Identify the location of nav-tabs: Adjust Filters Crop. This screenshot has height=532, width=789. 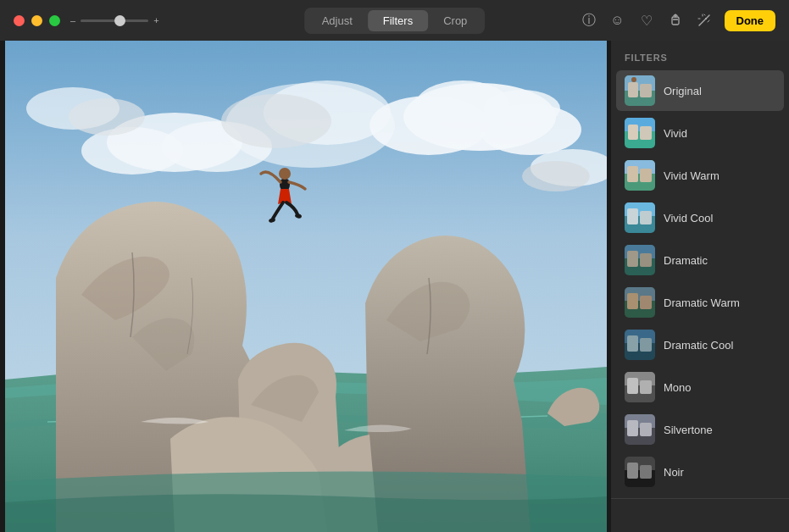
(395, 20).